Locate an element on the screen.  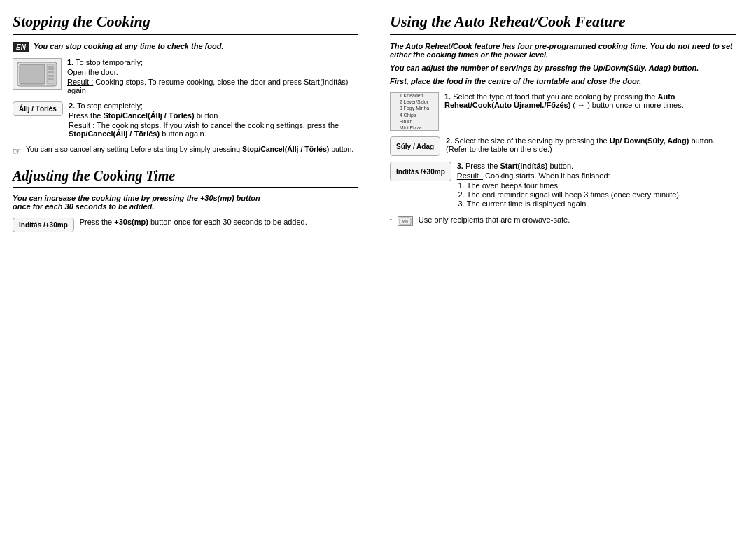
section-title-adjusting: Adjusting the Cooking Time is located at coordinates (186, 178).